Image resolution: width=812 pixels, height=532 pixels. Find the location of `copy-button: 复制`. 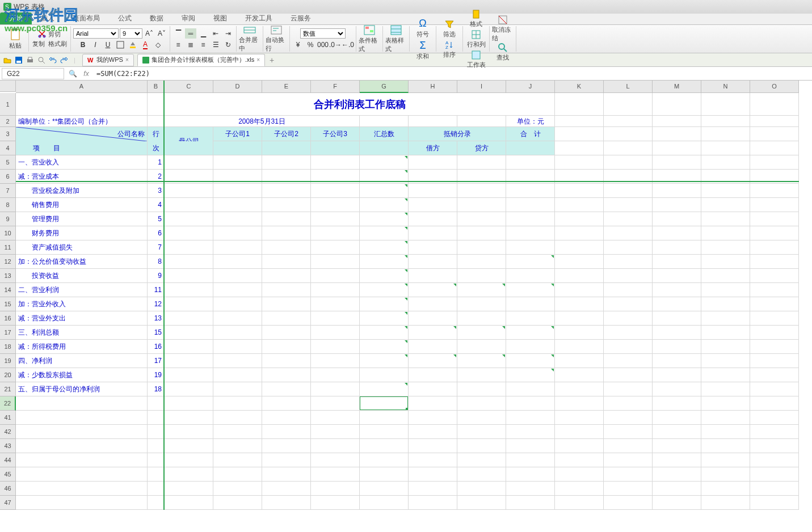

copy-button: 复制 is located at coordinates (39, 44).